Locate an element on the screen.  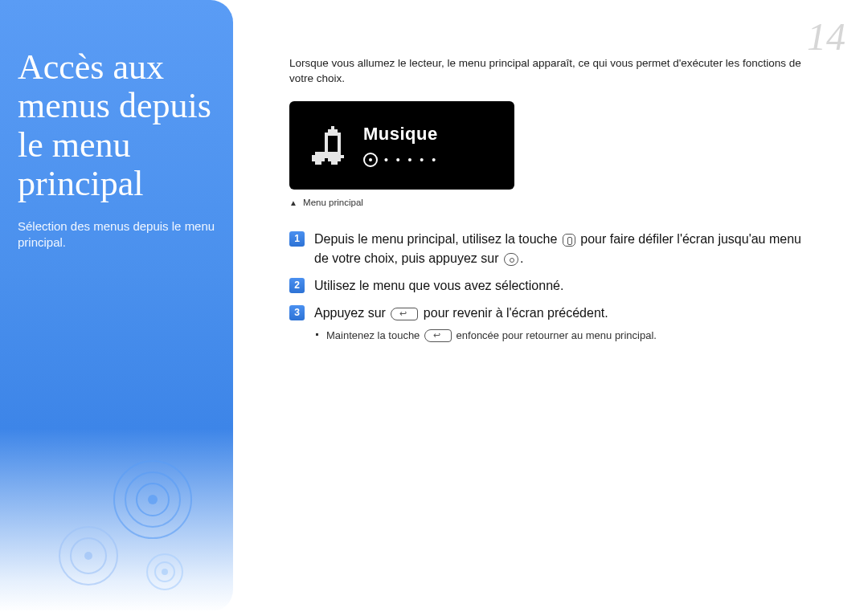
step-text: Utilisez le menu que vous avez sélection… is located at coordinates (559, 286).